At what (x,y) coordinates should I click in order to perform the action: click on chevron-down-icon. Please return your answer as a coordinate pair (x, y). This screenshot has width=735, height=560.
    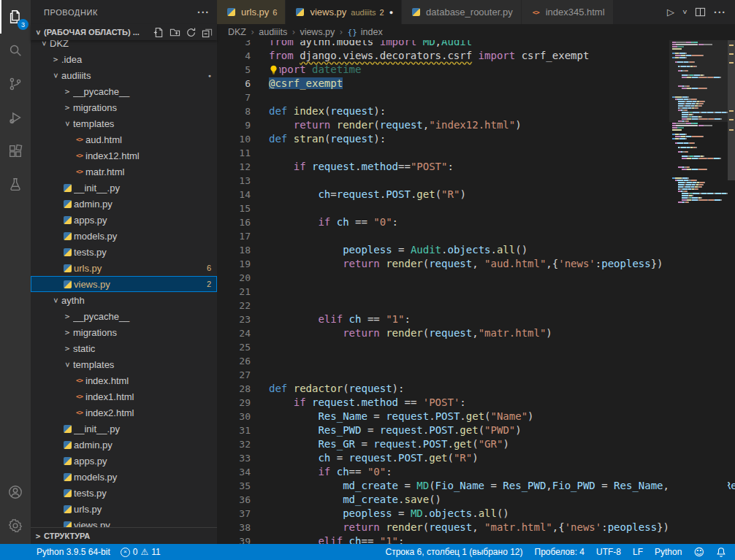
    Looking at the image, I should click on (44, 44).